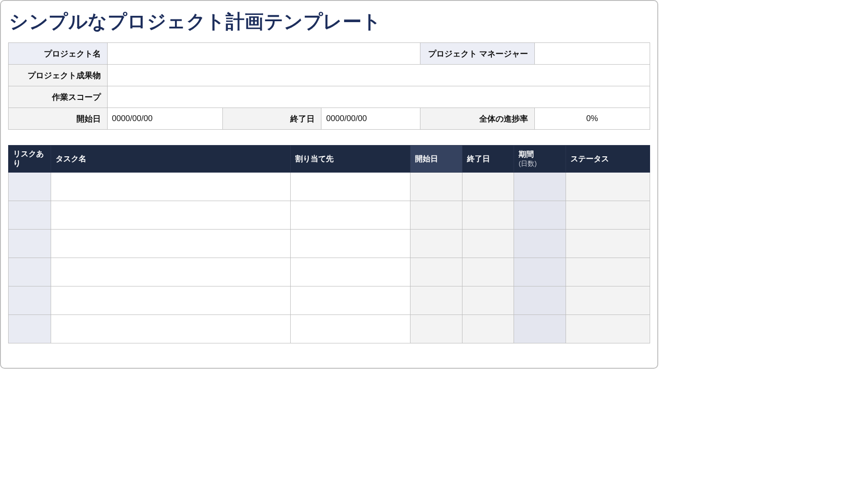  What do you see at coordinates (329, 54) in the screenshot?
I see `info-row-project: プロジェクト名 プロジェクト マネージャー` at bounding box center [329, 54].